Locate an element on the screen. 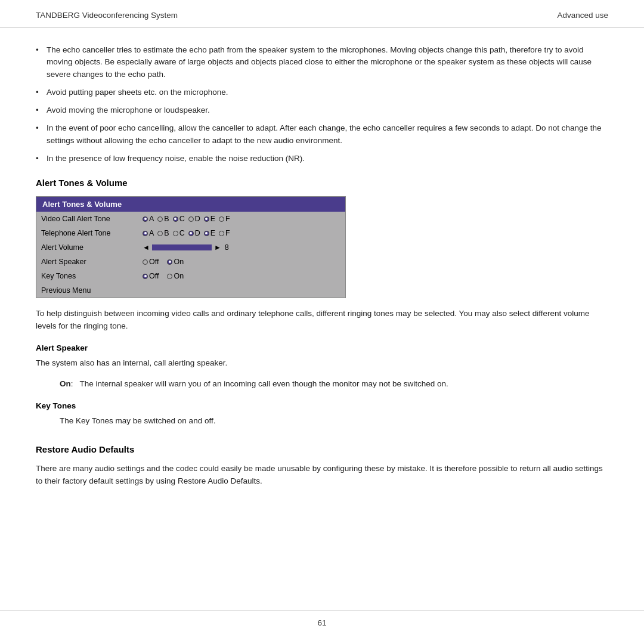 The height and width of the screenshot is (644, 644). key-tones-options: Off On is located at coordinates (163, 276).